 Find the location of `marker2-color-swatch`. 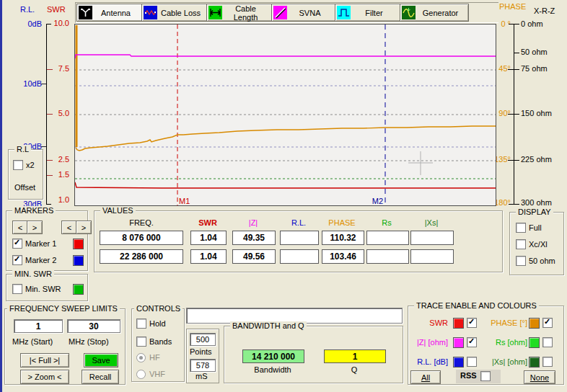

marker2-color-swatch is located at coordinates (78, 261).